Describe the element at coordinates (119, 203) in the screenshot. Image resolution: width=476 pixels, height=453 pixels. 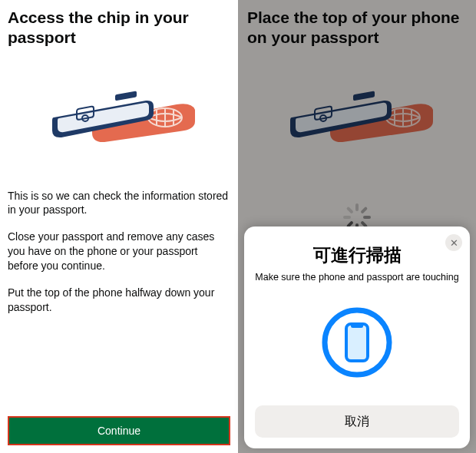
I see `instruction-paragraph: This is so we can check the information …` at that location.